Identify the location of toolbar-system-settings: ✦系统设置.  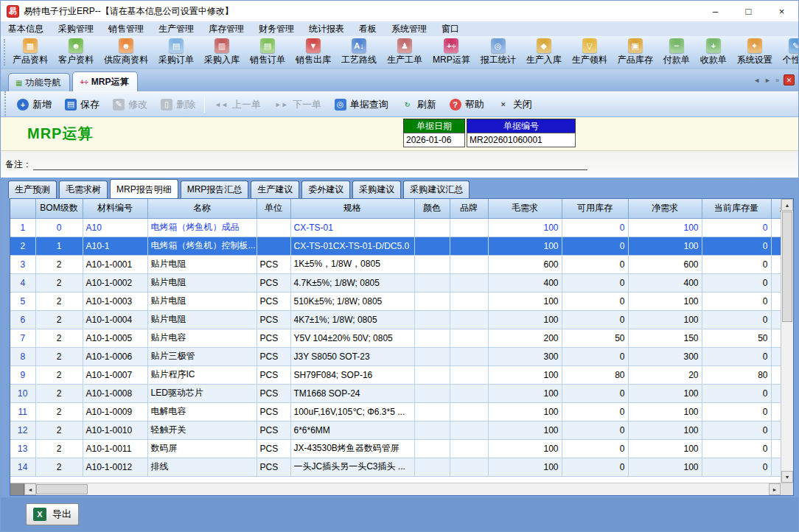
(755, 52).